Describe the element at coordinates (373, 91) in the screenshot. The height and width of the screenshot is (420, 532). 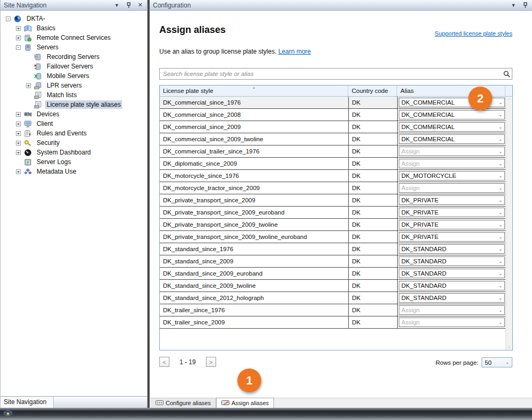
I see `column-header-country-code: Country code` at that location.